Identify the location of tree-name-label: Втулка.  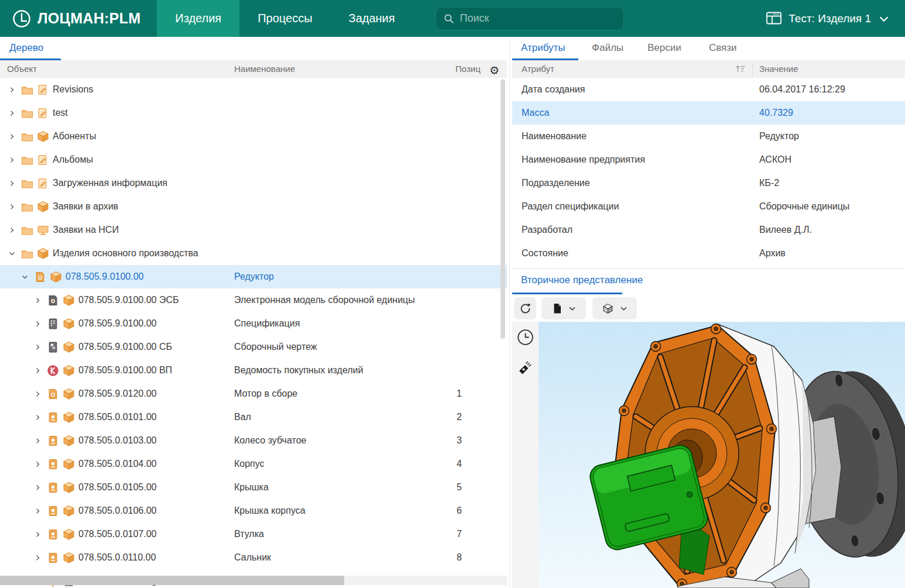
(249, 534).